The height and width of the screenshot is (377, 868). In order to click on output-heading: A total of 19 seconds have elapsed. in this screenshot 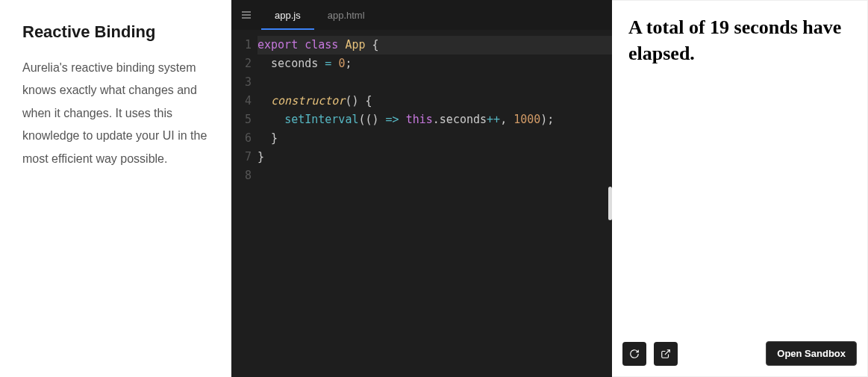, I will do `click(740, 40)`.